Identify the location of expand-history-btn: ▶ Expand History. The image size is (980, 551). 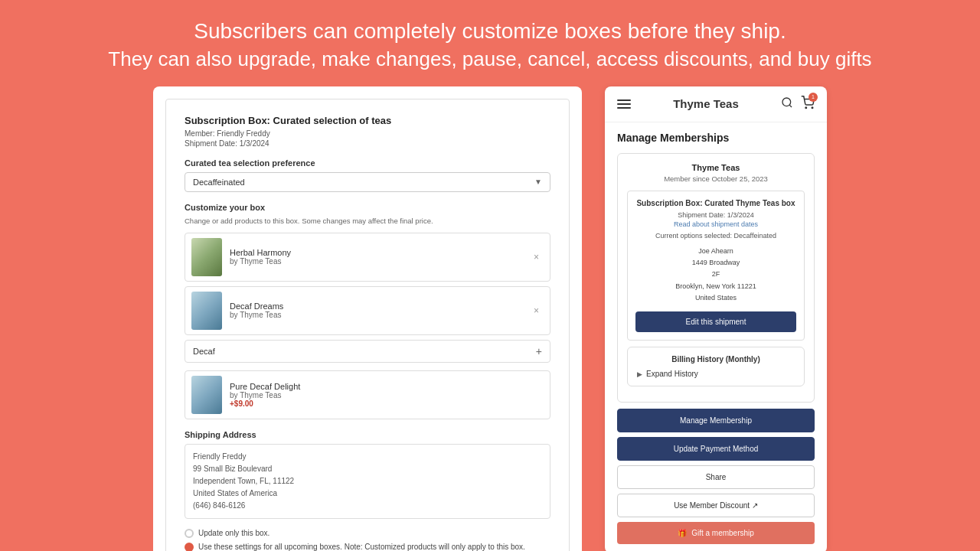
(716, 373).